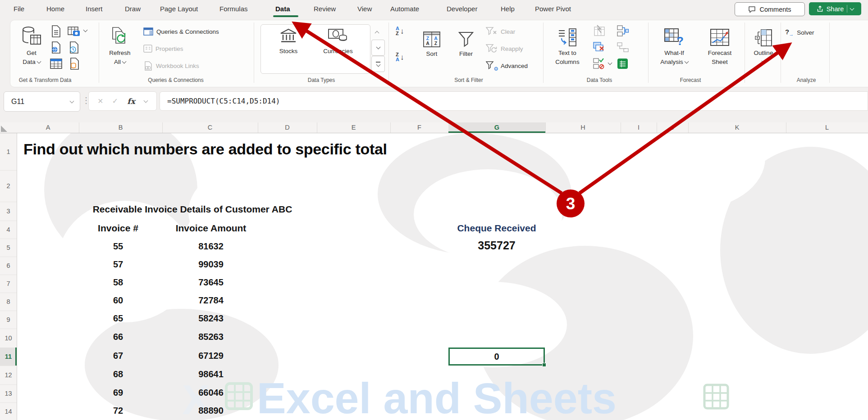  What do you see at coordinates (567, 45) in the screenshot?
I see `text-to-columns-button: Text to Columns` at bounding box center [567, 45].